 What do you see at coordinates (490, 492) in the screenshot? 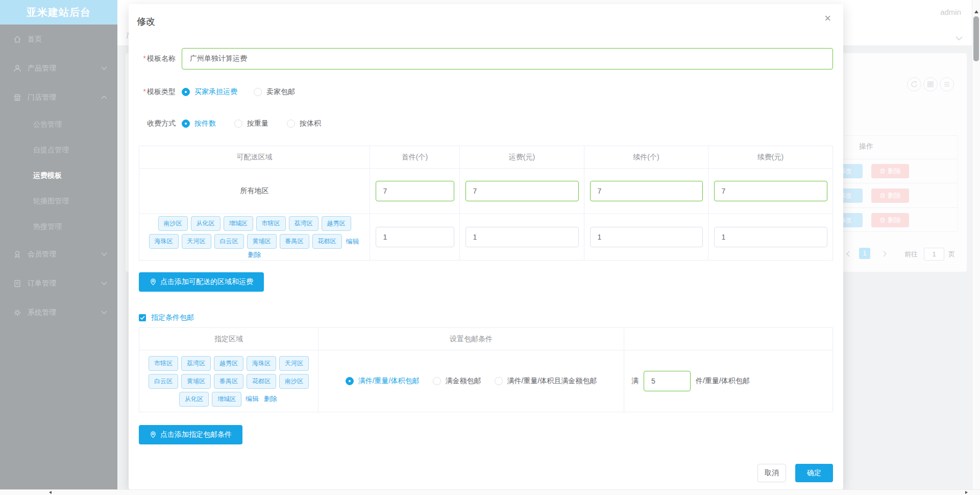
I see `horizontal-scrollbar` at bounding box center [490, 492].